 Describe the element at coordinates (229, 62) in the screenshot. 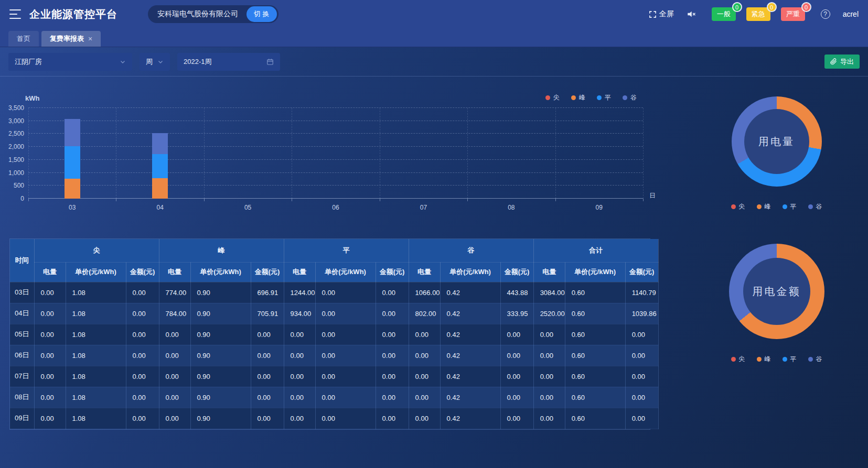

I see `date-picker` at that location.